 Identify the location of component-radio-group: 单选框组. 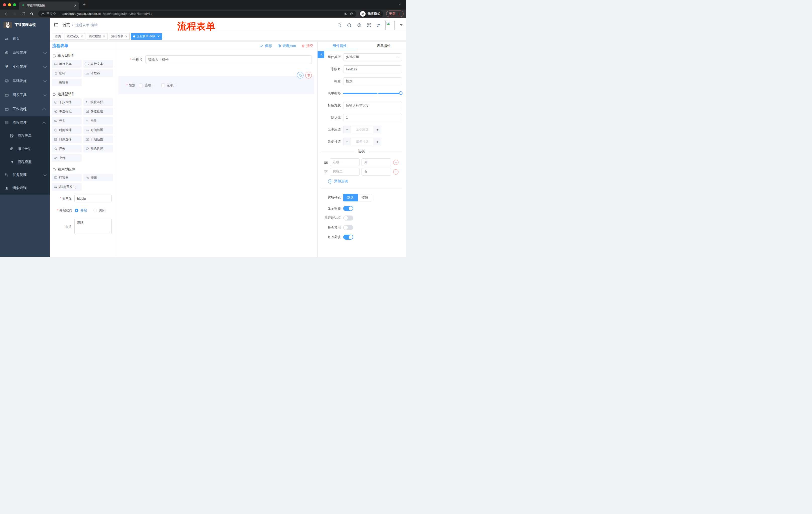
(67, 111).